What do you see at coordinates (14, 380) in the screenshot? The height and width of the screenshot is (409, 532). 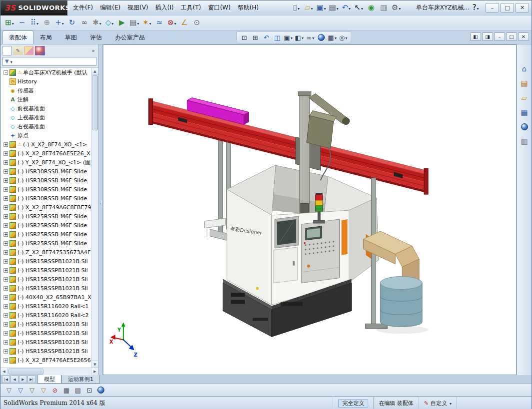 I see `tab-scroll-prev: ◀` at bounding box center [14, 380].